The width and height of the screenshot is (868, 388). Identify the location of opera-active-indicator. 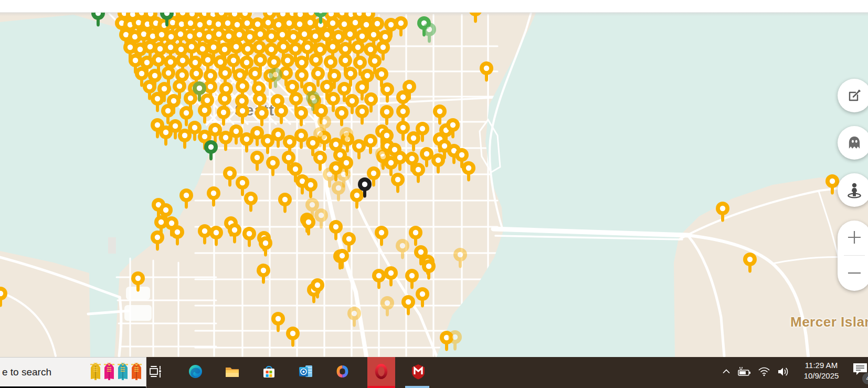
(381, 387).